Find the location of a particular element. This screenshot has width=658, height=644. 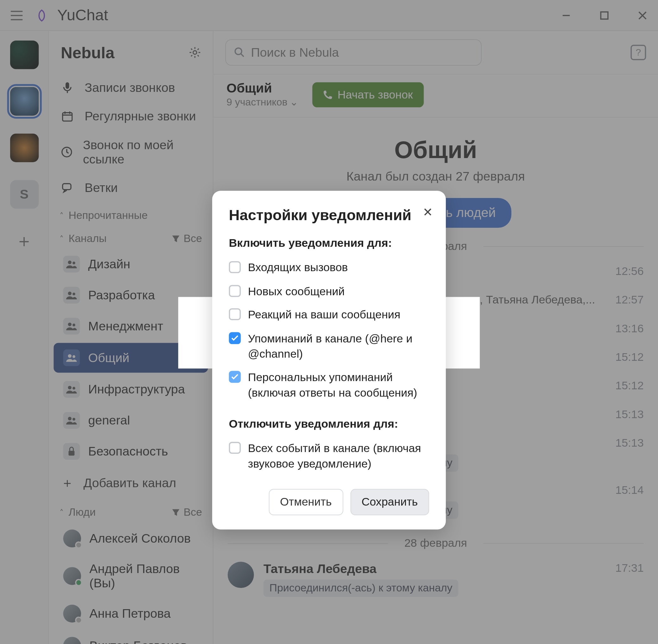

option-channel-mentions: Упоминаний в канале (@here и @channel) is located at coordinates (329, 346).